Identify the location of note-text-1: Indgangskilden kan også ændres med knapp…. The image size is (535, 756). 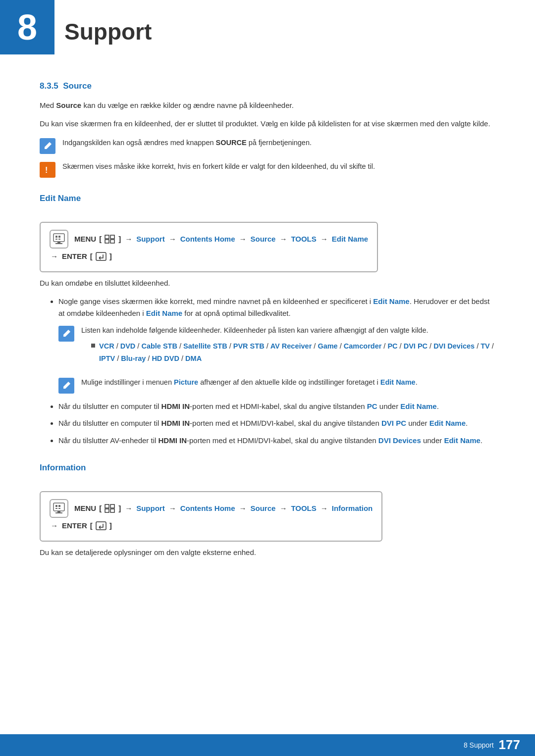
(279, 143).